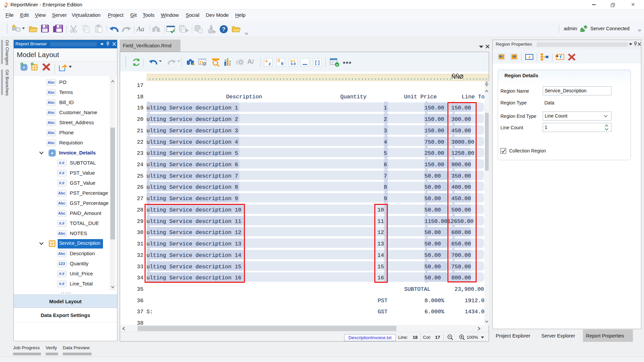  I want to click on svg-text: 0, so click(278, 60).